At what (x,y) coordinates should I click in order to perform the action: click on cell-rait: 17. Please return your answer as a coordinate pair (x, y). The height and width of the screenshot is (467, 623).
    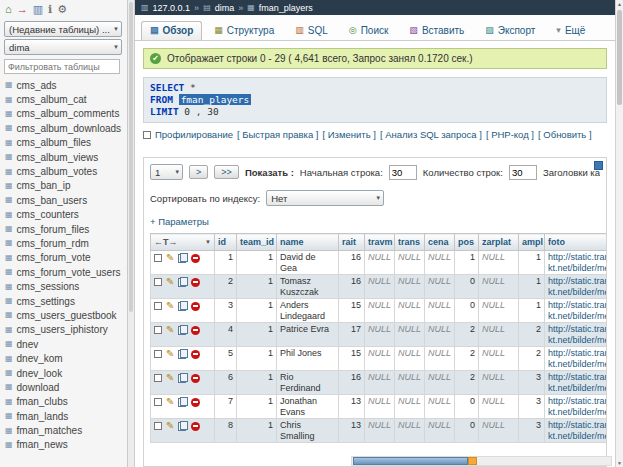
    Looking at the image, I should click on (352, 335).